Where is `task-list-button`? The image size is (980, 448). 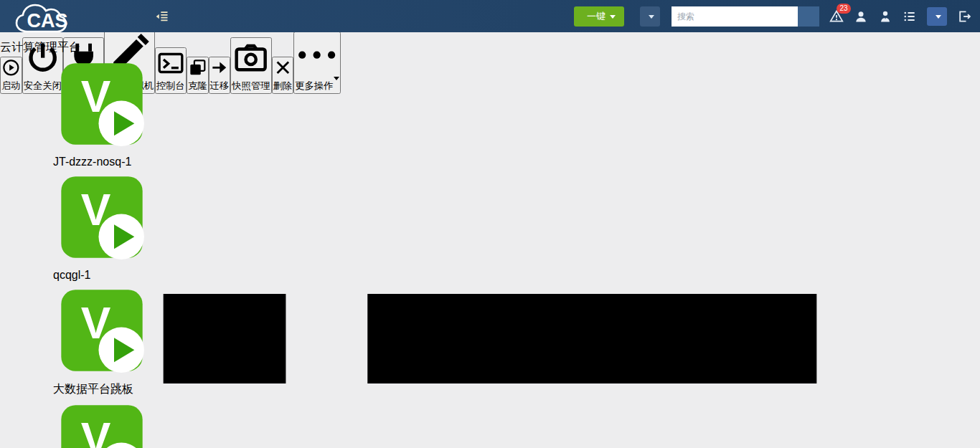 task-list-button is located at coordinates (910, 16).